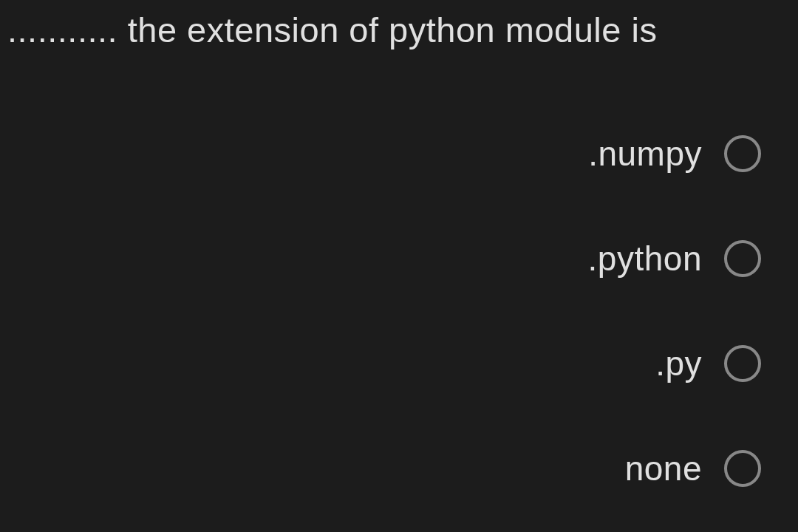 The width and height of the screenshot is (798, 532). I want to click on option-label: .py, so click(678, 364).